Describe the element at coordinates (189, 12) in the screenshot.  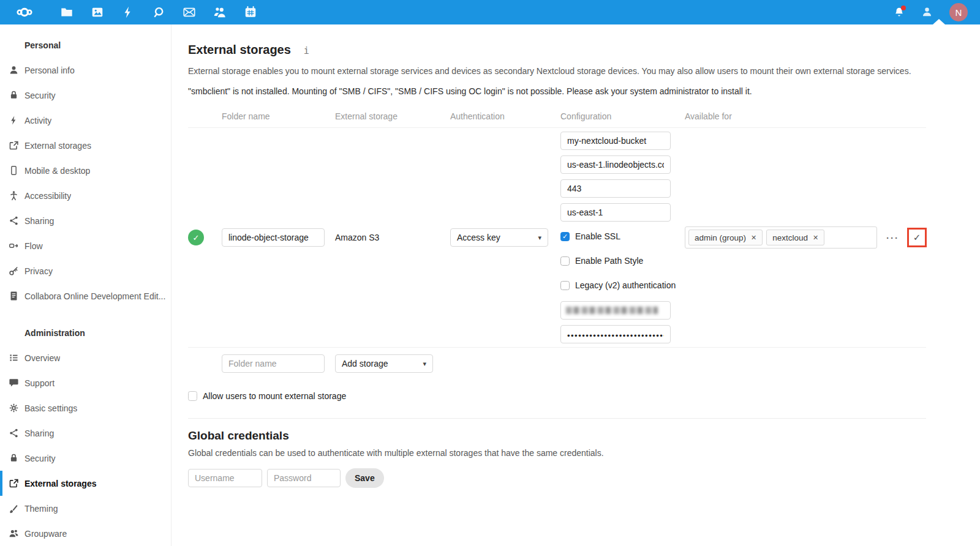
I see `mail-icon` at that location.